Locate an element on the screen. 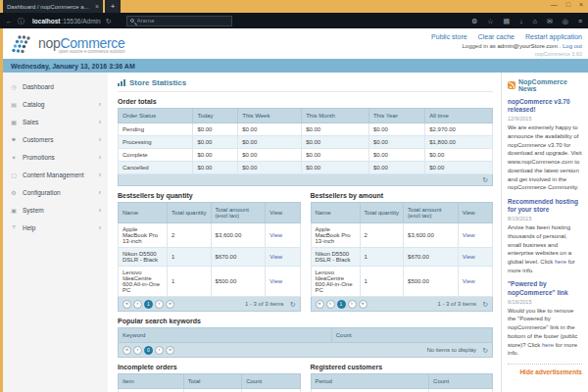  info-icon: ⓘ is located at coordinates (22, 22).